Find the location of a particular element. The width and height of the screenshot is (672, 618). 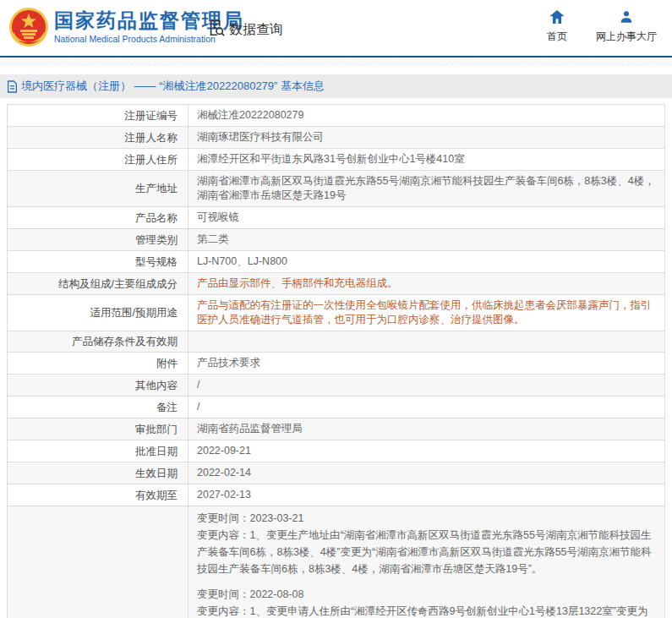

row-label: 生效日期 is located at coordinates (98, 473).